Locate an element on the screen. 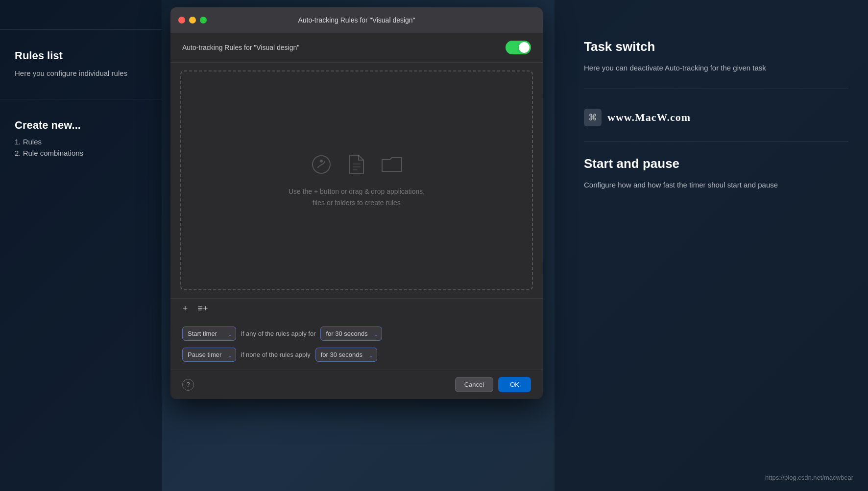 This screenshot has width=868, height=491. import-rule-button: ≡+ is located at coordinates (203, 309).